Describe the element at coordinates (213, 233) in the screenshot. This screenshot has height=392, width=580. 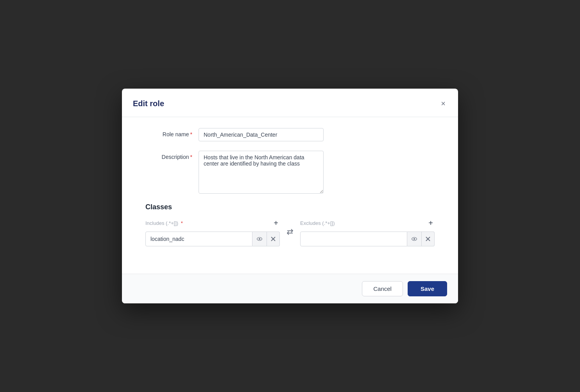
I see `includes-column: Includes (.*+[]) * +` at that location.